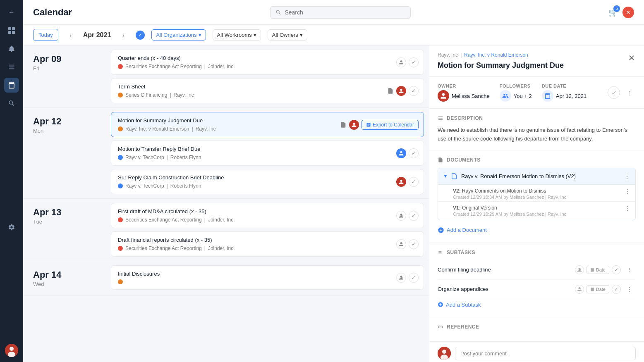 The height and width of the screenshot is (362, 644). What do you see at coordinates (333, 35) in the screenshot?
I see `calendar-toolbar: Today ‹ Apr 2021 › ✓ All Organizations ▾…` at bounding box center [333, 35].